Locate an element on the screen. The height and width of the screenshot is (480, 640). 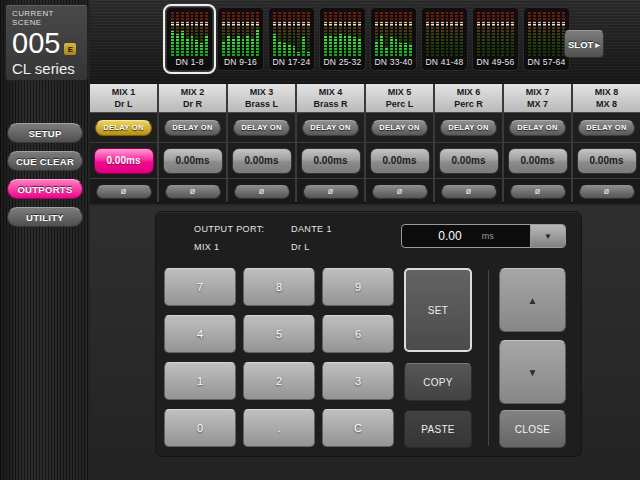
meter-block: DN 25-32 is located at coordinates (342, 39).